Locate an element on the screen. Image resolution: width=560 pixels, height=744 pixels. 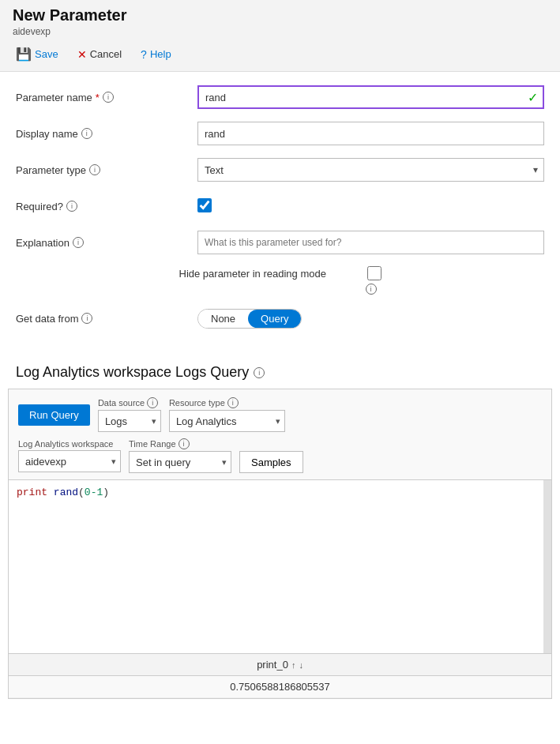
workspace-select-wrapper: aidevexp ▾ is located at coordinates (70, 461).